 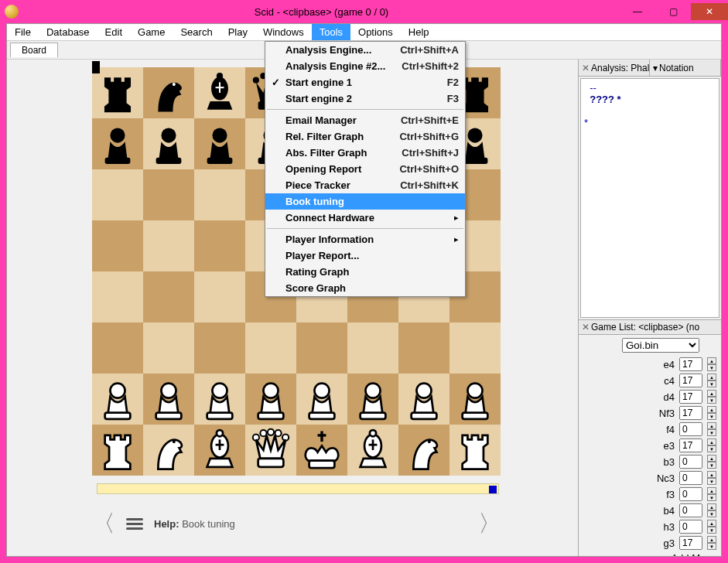 I want to click on menu-item: Score Graph, so click(x=365, y=288).